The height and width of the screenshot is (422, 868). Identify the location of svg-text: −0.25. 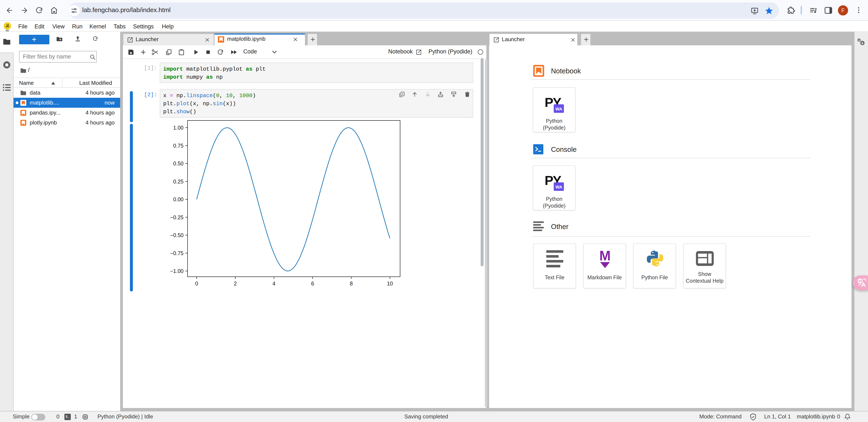
(177, 217).